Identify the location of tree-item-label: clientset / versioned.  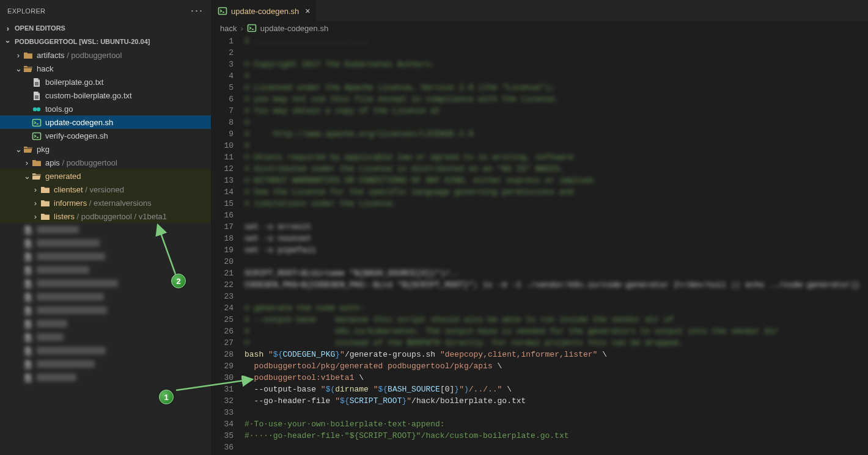
(89, 189).